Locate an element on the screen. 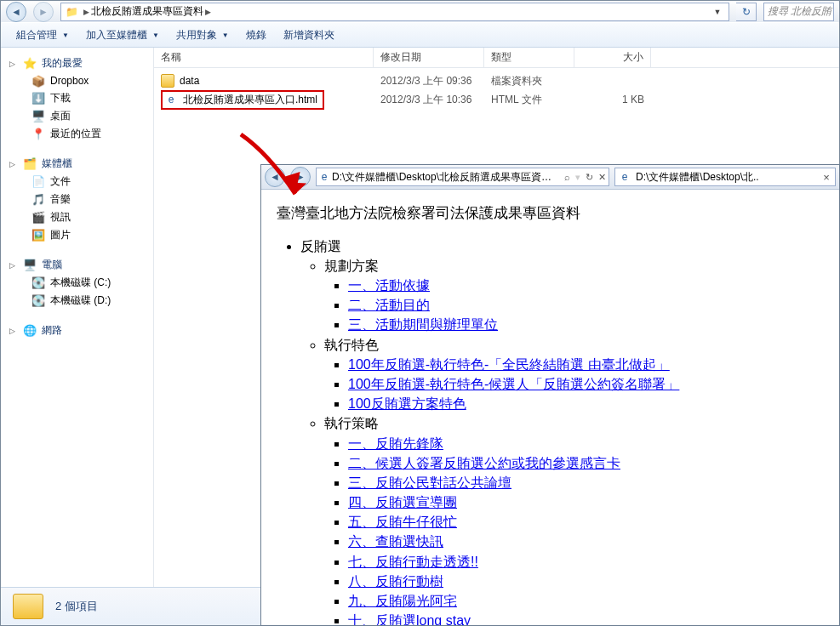  share-menu: 共用對象▼ is located at coordinates (203, 36).